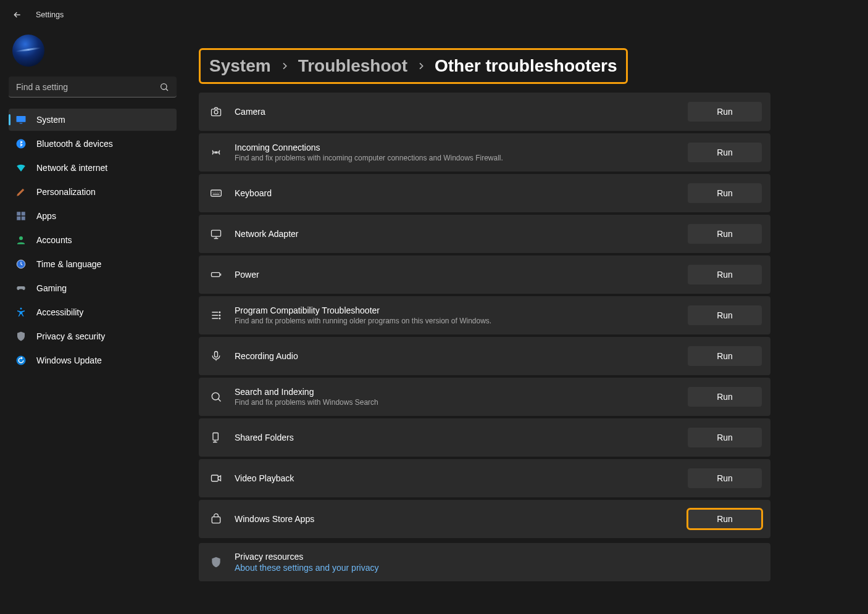 This screenshot has height=614, width=868. Describe the element at coordinates (93, 87) in the screenshot. I see `search-input` at that location.